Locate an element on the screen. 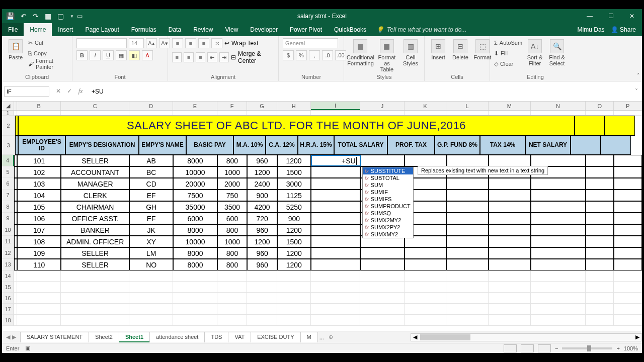  autocomplete-item: fxSUMPRODUCT is located at coordinates (388, 206).